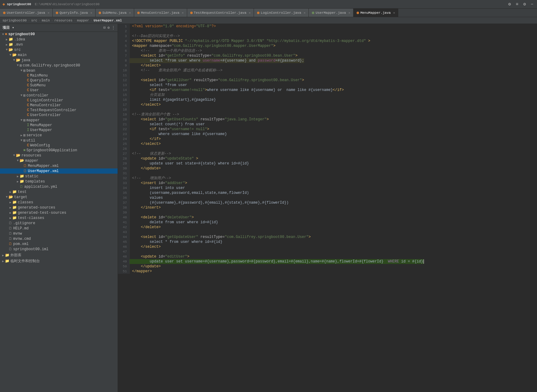 Image resolution: width=537 pixels, height=392 pixels. I want to click on config-icon: ⚙, so click(524, 4).